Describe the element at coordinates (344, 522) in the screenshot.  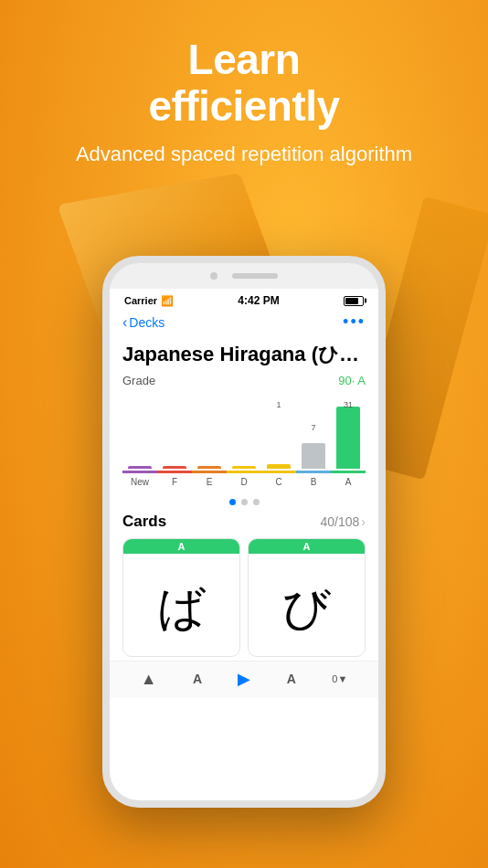
I see `cards-count: 40/108 ›` at that location.